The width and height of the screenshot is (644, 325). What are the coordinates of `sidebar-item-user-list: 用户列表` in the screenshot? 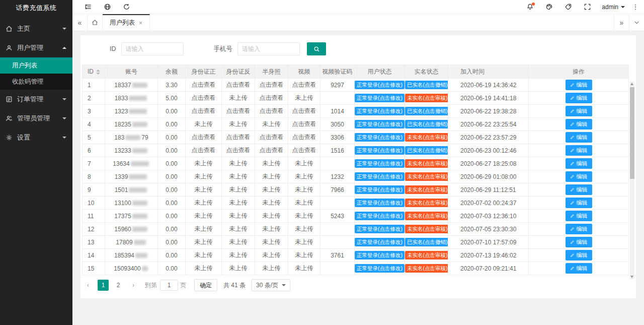 It's located at (36, 66).